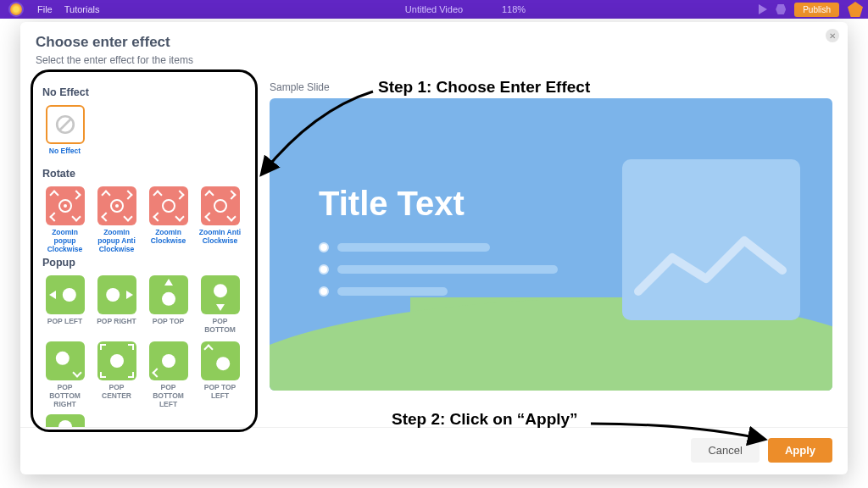  Describe the element at coordinates (64, 420) in the screenshot. I see `effect-popup-more` at that location.